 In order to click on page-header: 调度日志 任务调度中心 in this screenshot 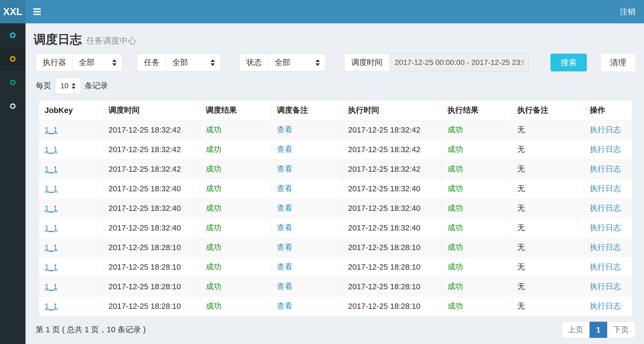, I will do `click(335, 38)`.